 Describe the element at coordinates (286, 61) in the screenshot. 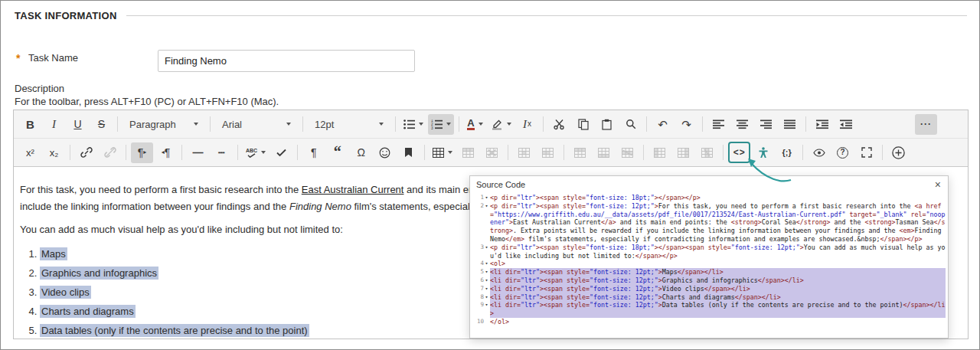

I see `task-name-input` at that location.